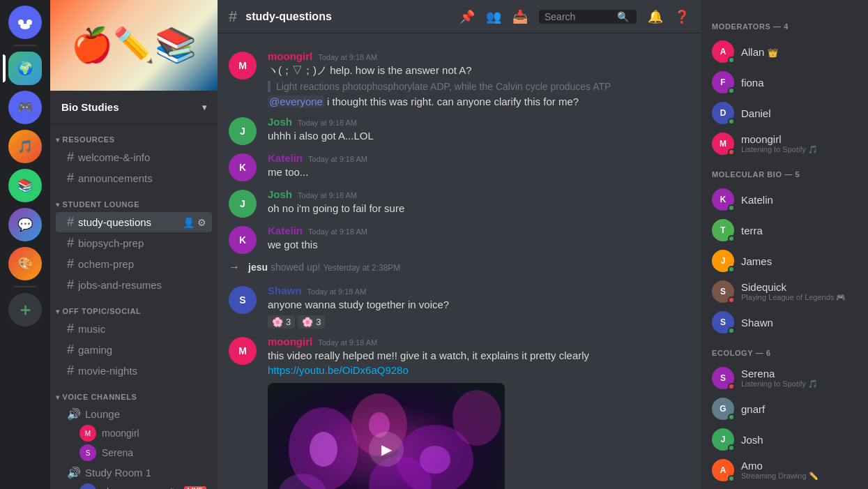  Describe the element at coordinates (784, 378) in the screenshot. I see `member-serena: S Serena Listening to Spotify 🎵` at that location.